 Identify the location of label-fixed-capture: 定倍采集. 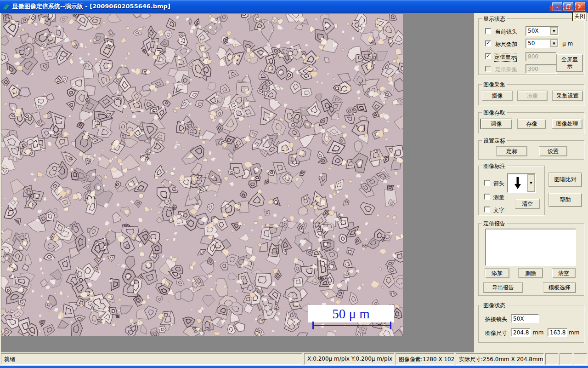
(506, 70).